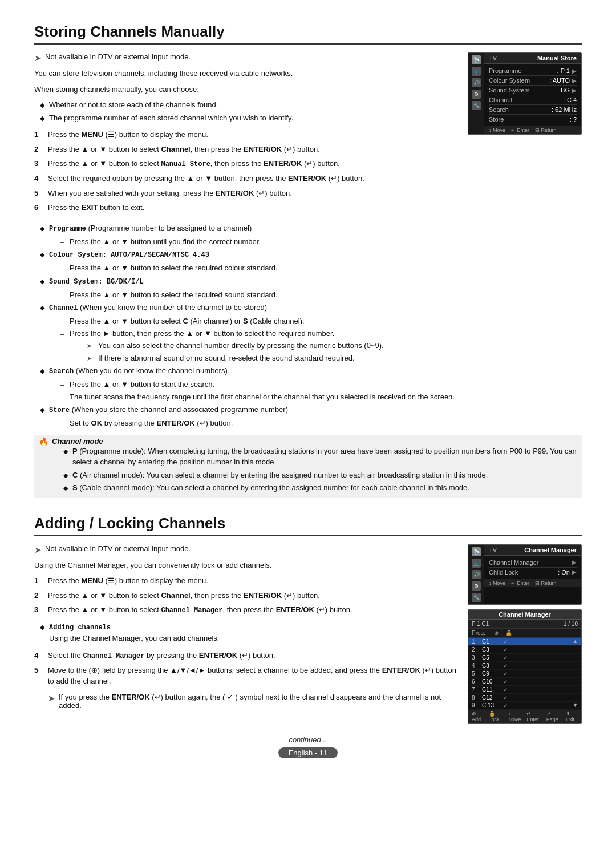  What do you see at coordinates (476, 586) in the screenshot?
I see `sidebar-icon-4: ⚙` at bounding box center [476, 586].